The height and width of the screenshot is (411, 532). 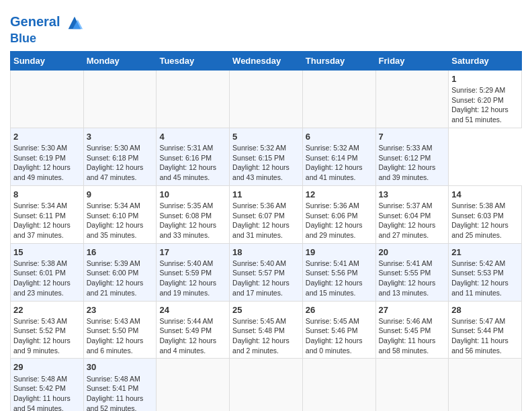 What do you see at coordinates (120, 272) in the screenshot?
I see `calendar-cell: 16 Sunrise: 5:39 AM Sunset: 6:00 PM Dayl…` at bounding box center [120, 272].